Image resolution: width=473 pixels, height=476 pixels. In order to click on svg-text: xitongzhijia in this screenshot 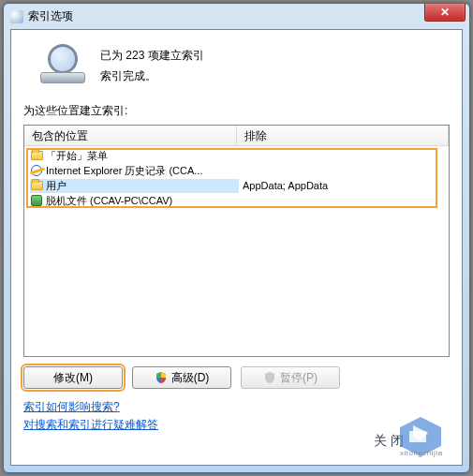, I will do `click(421, 454)`.